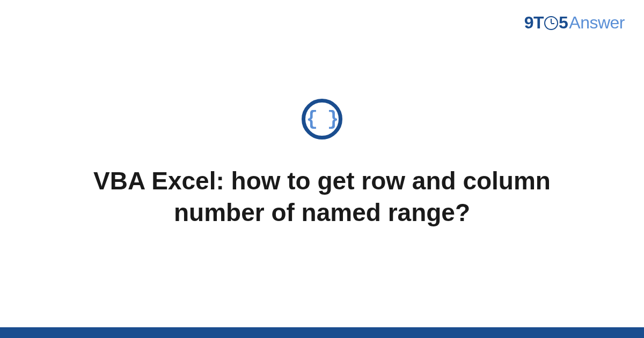 The image size is (644, 338). Describe the element at coordinates (322, 119) in the screenshot. I see `code-braces-icon: { }` at that location.